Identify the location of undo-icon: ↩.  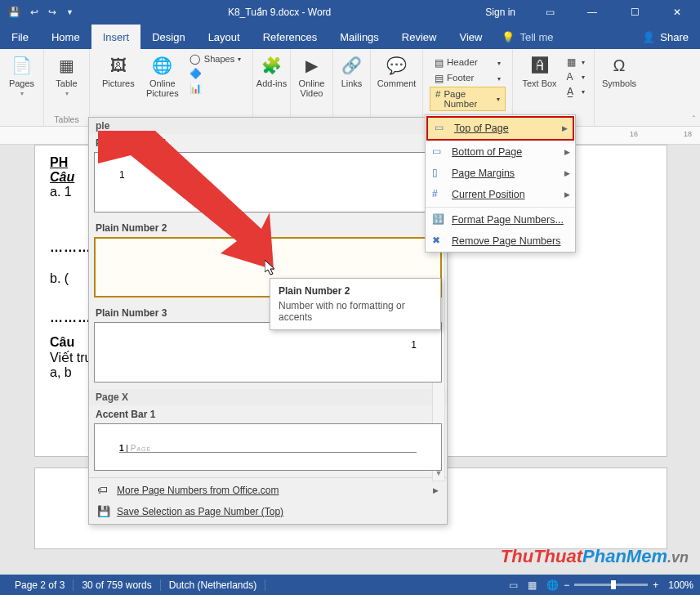
(34, 12).